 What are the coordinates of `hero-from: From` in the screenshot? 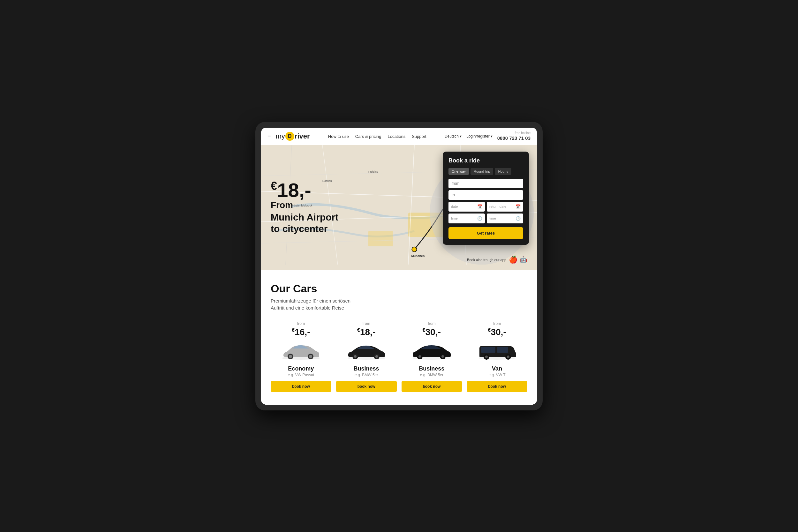 It's located at (305, 205).